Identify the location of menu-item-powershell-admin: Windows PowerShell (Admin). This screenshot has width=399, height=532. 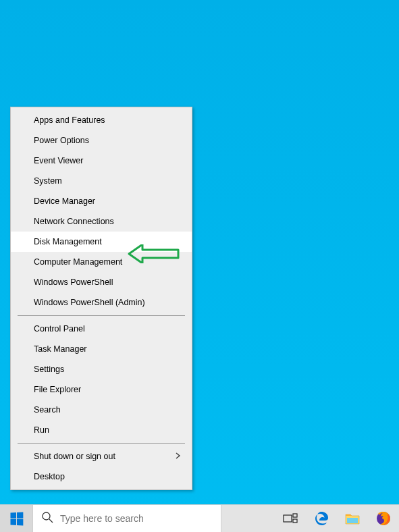
(101, 302).